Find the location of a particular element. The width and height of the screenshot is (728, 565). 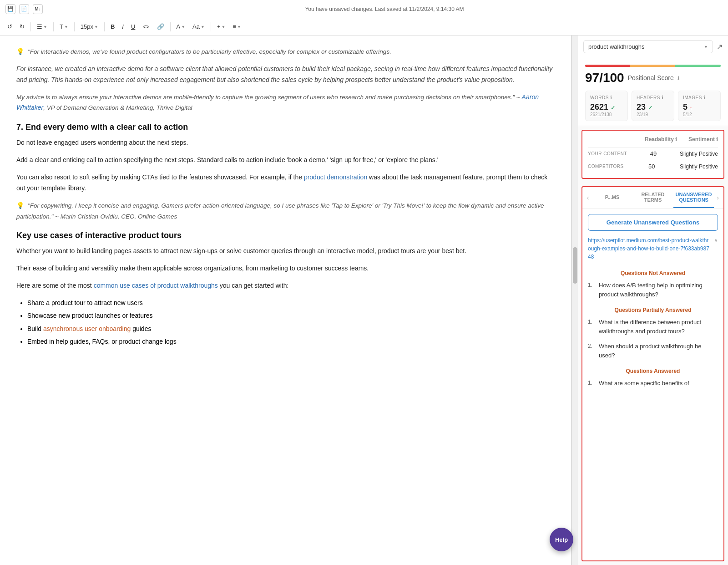

tab-unanswered-questions: UNANSWERED QUESTIONS is located at coordinates (694, 198).